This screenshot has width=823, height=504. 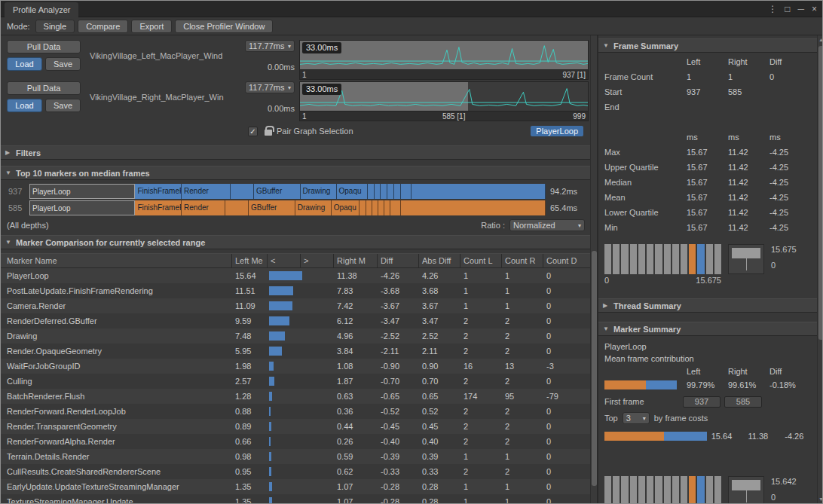 What do you see at coordinates (295, 426) in the screenshot?
I see `table-row: Render.TransparentGeometry0.890.44-0.450…` at bounding box center [295, 426].